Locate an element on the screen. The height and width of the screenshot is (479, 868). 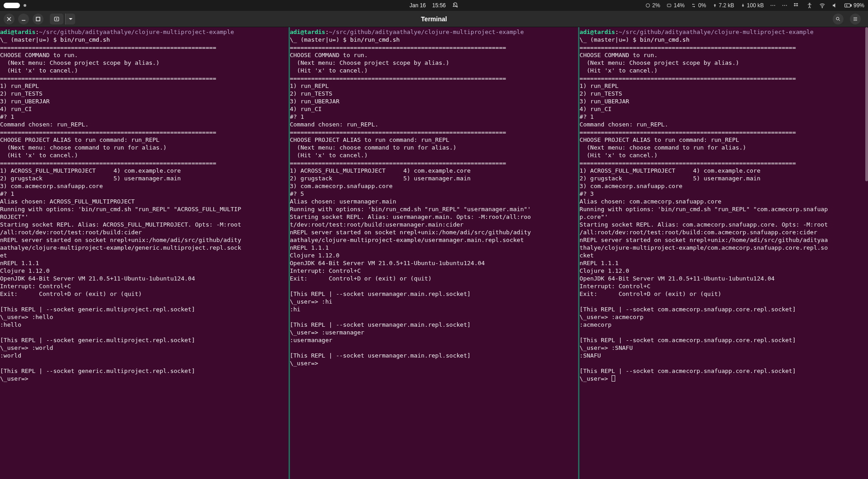
clock-date: Jan 16 is located at coordinates (418, 5).